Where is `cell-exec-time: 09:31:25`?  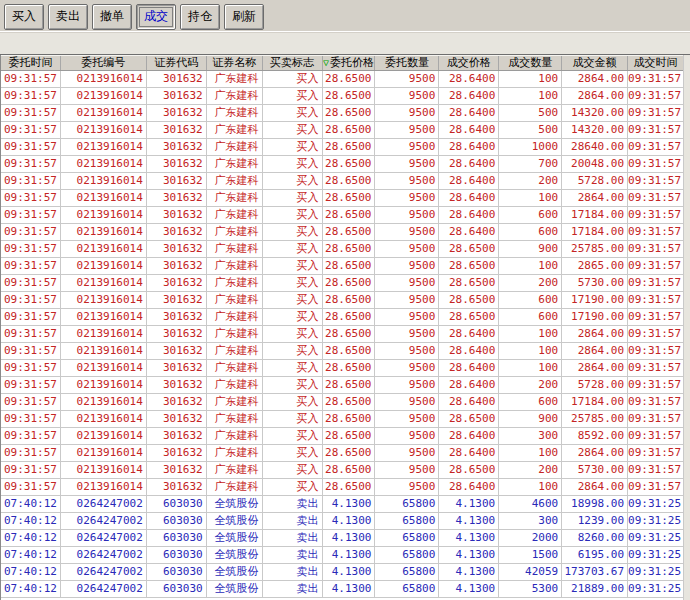 cell-exec-time: 09:31:25 is located at coordinates (656, 572).